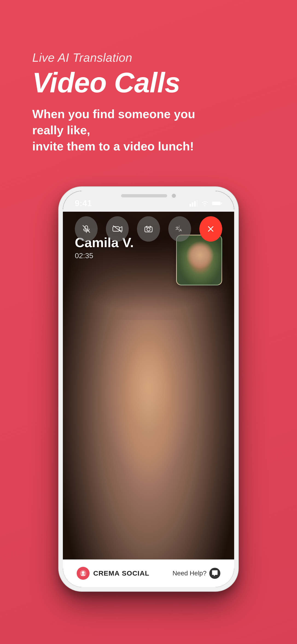 The height and width of the screenshot is (644, 297). What do you see at coordinates (206, 204) in the screenshot?
I see `status-icons` at bounding box center [206, 204].